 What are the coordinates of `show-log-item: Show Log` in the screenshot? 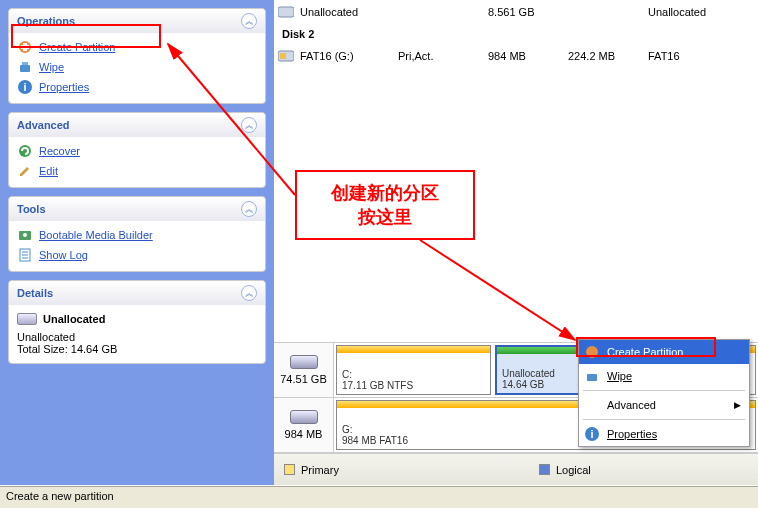 It's located at (137, 255).